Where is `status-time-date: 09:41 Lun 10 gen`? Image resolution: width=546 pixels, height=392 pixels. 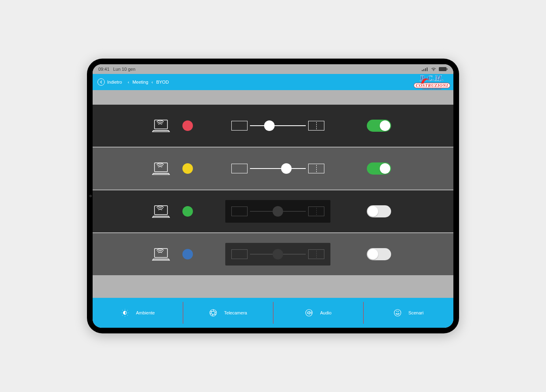
status-time-date: 09:41 Lun 10 gen is located at coordinates (117, 69).